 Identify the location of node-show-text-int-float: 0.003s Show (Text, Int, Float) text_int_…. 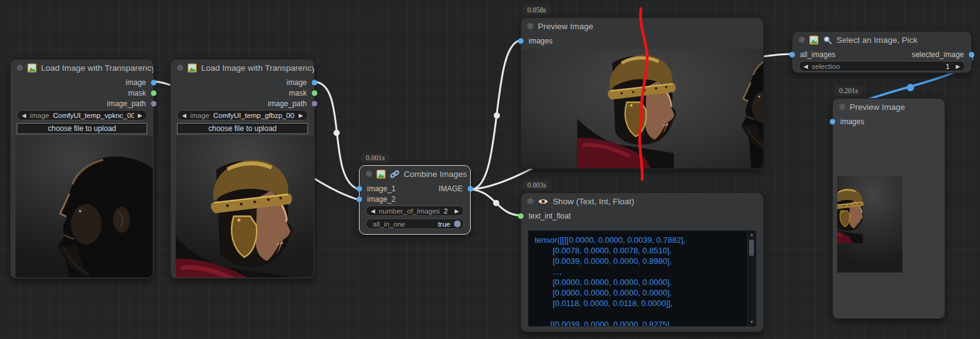
(642, 262).